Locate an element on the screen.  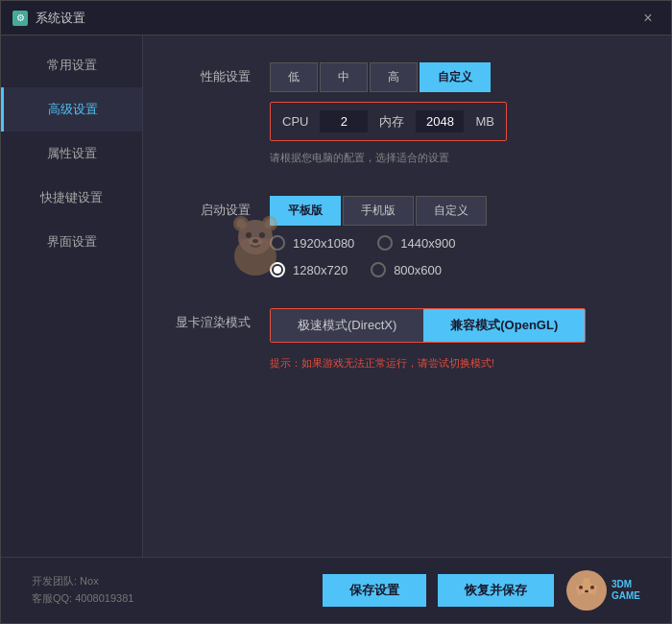
perf-btn-custom: 自定义 is located at coordinates (455, 77).